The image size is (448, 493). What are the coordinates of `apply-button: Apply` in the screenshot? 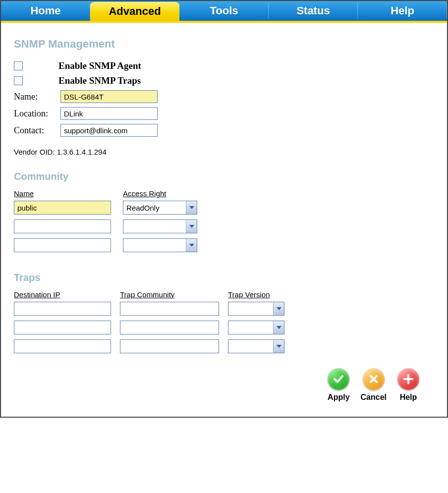 It's located at (338, 385).